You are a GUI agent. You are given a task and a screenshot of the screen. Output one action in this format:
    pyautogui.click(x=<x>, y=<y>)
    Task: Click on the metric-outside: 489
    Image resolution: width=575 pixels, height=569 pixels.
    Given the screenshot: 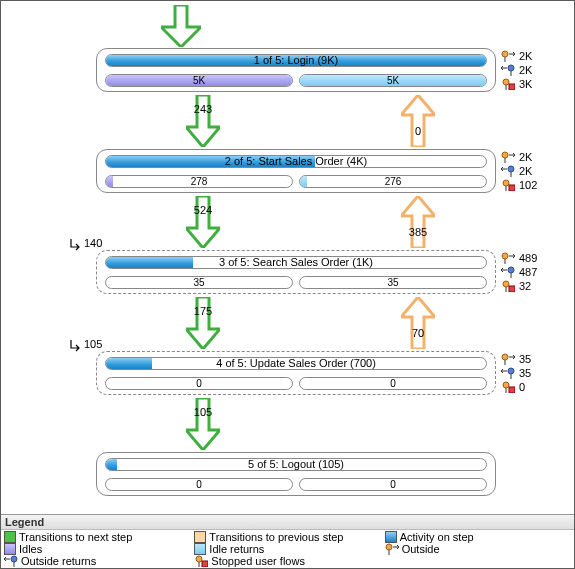 What is the action you would take?
    pyautogui.click(x=528, y=258)
    